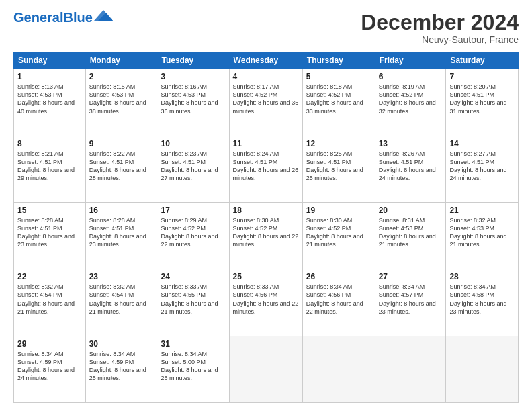 Image resolution: width=532 pixels, height=411 pixels. What do you see at coordinates (50, 169) in the screenshot?
I see `table-row: 8 Sunrise: 8:21 AMSunset: 4:51 PMDayligh…` at bounding box center [50, 169].